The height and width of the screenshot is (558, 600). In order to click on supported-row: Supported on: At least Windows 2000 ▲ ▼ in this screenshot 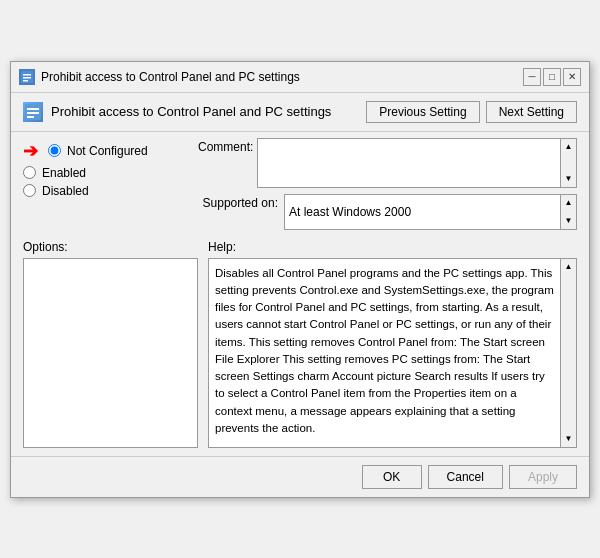, I will do `click(388, 212)`.